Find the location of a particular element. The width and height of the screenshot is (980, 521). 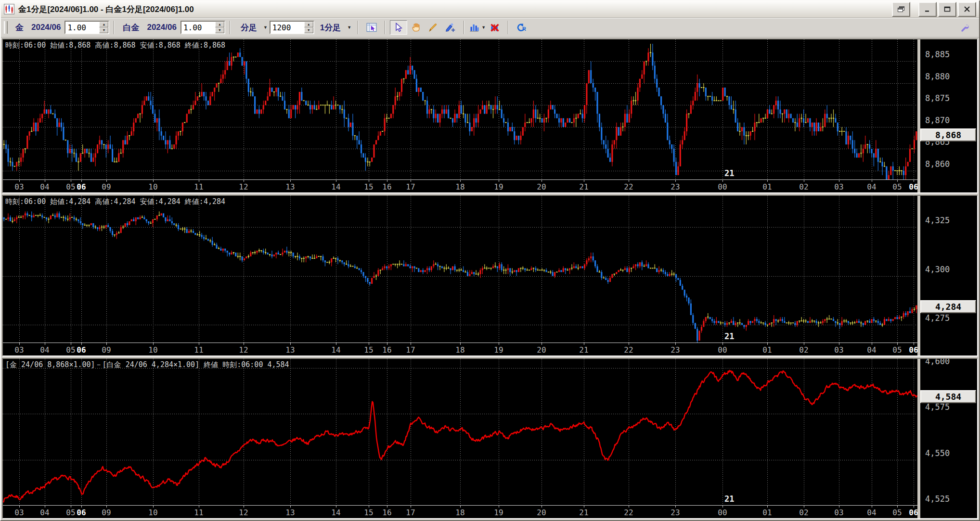

x-tick-label: 00 is located at coordinates (722, 187).